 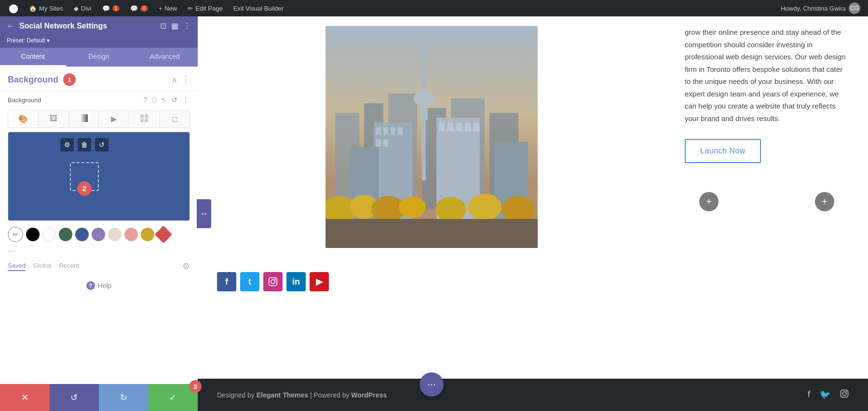 I want to click on bg-row: Background ? □ ↖ ↺ ⋮, so click(x=99, y=100).